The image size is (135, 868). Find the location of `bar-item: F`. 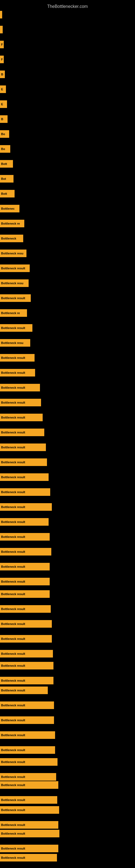

bar-item: F is located at coordinates (2, 59).